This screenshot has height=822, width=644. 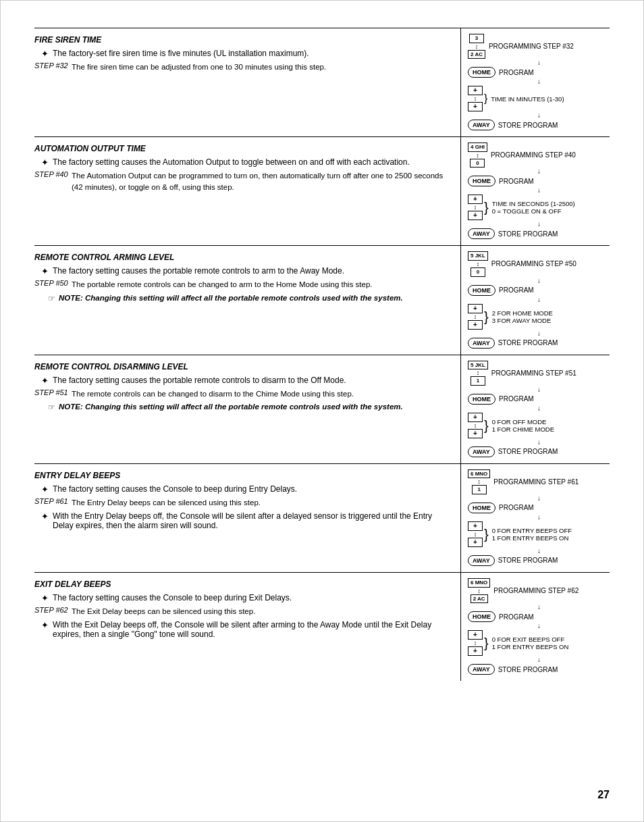 What do you see at coordinates (198, 271) in the screenshot?
I see `bullet-text: The factory setting causes the portable …` at bounding box center [198, 271].